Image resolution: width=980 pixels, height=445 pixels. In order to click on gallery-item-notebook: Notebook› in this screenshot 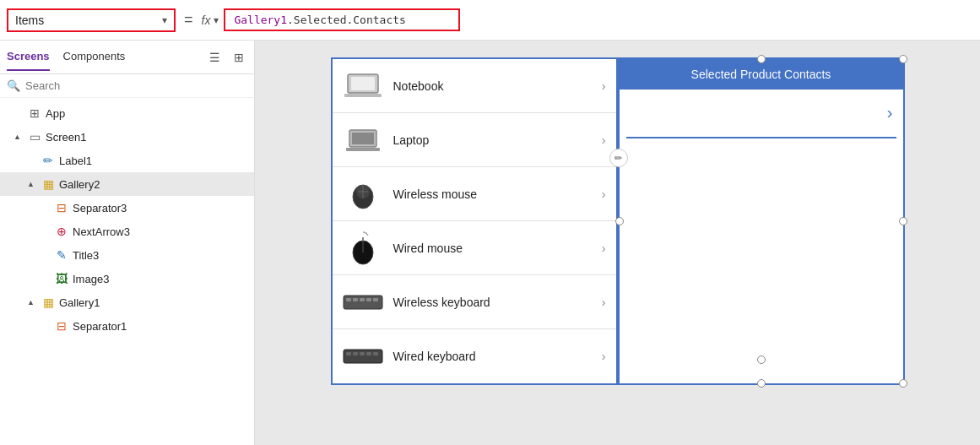, I will do `click(474, 86)`.